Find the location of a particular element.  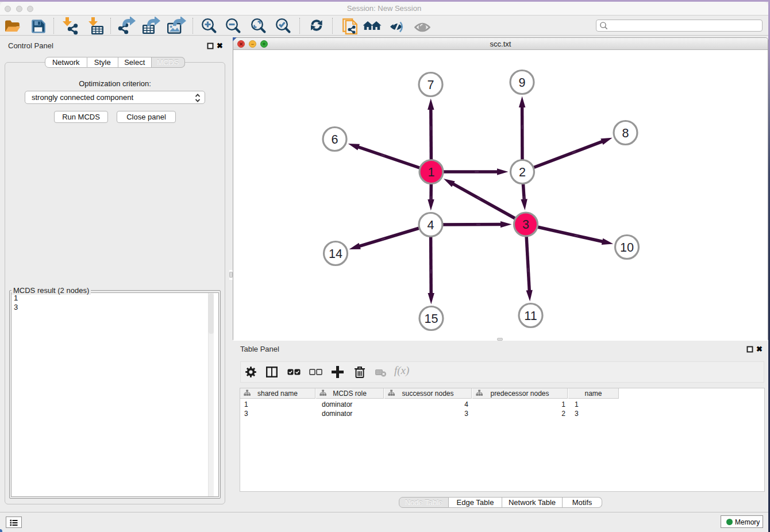

svg-text: 11 is located at coordinates (530, 316).